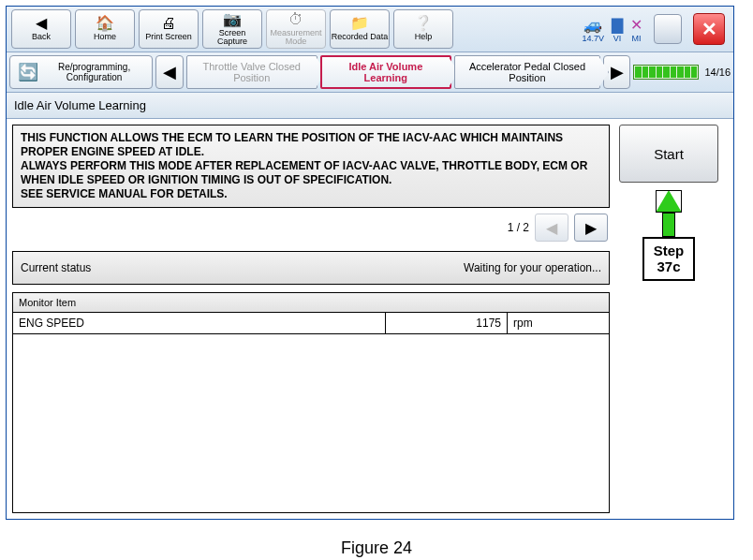 The image size is (753, 560). I want to click on print-screen-button: 🖨 Print Screen, so click(169, 29).